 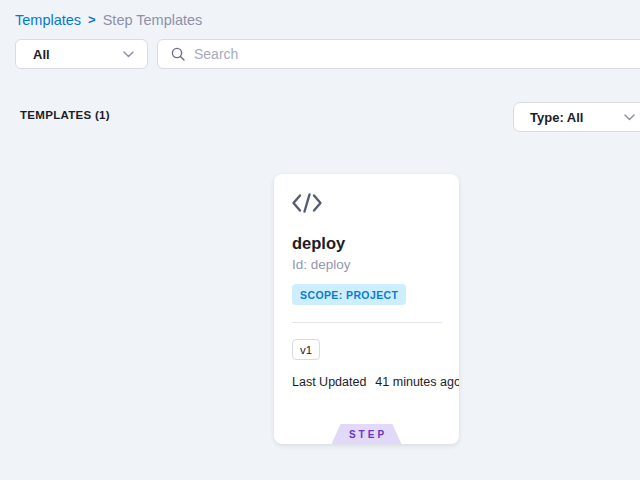 I want to click on breadcrumb-link-templates: Templates, so click(x=48, y=20).